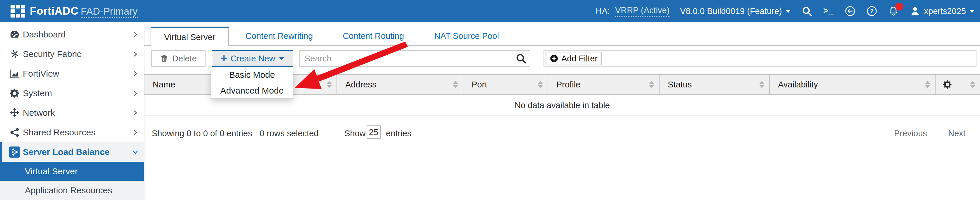 The width and height of the screenshot is (980, 200). I want to click on column-settings-gear-icon, so click(948, 84).